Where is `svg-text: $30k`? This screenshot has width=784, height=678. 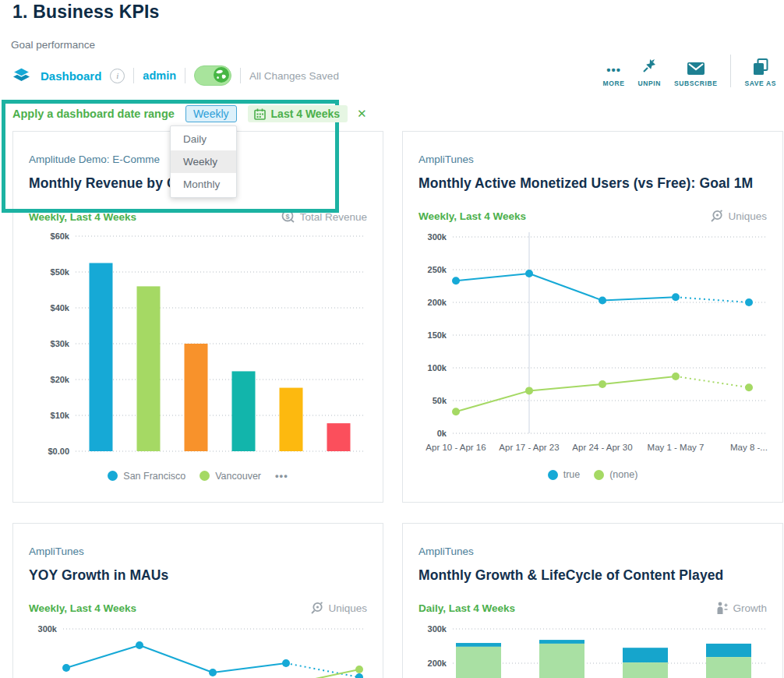 svg-text: $30k is located at coordinates (61, 344).